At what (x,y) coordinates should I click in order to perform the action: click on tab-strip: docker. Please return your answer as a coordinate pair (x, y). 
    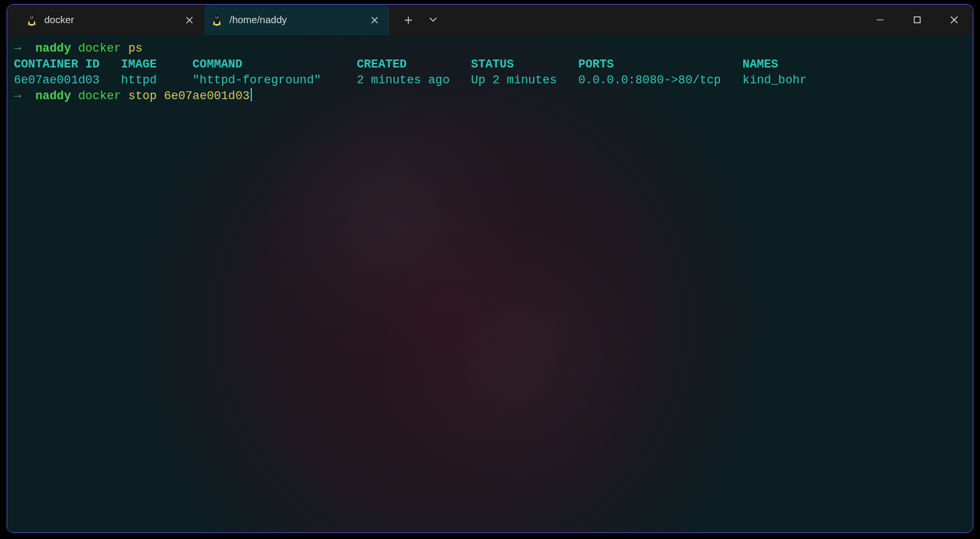
    Looking at the image, I should click on (198, 20).